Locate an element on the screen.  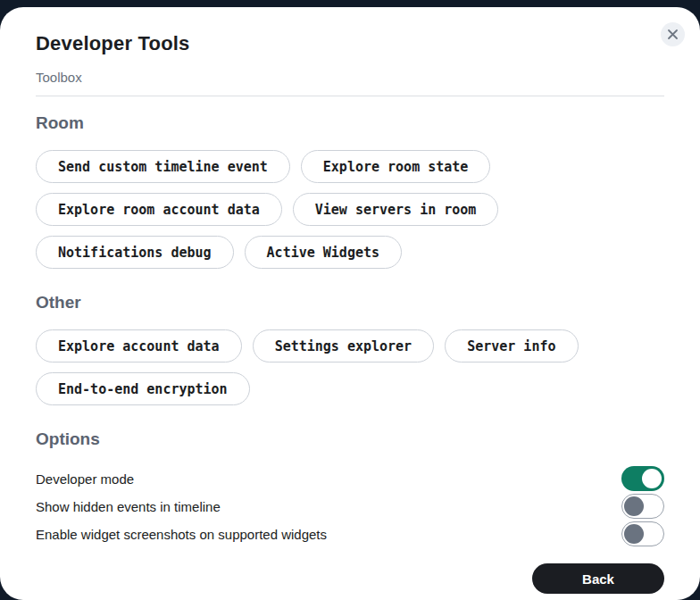
section-heading-other: Other is located at coordinates (350, 303).